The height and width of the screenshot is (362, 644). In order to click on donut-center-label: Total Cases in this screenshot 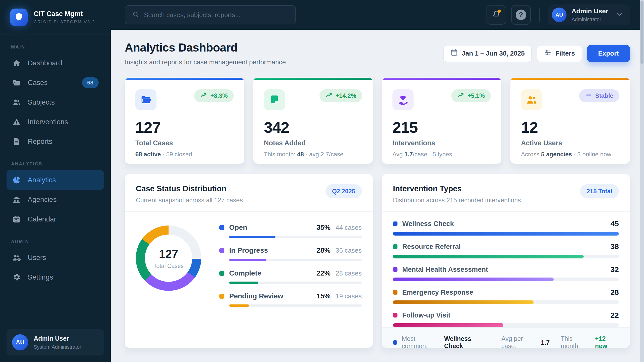, I will do `click(169, 266)`.